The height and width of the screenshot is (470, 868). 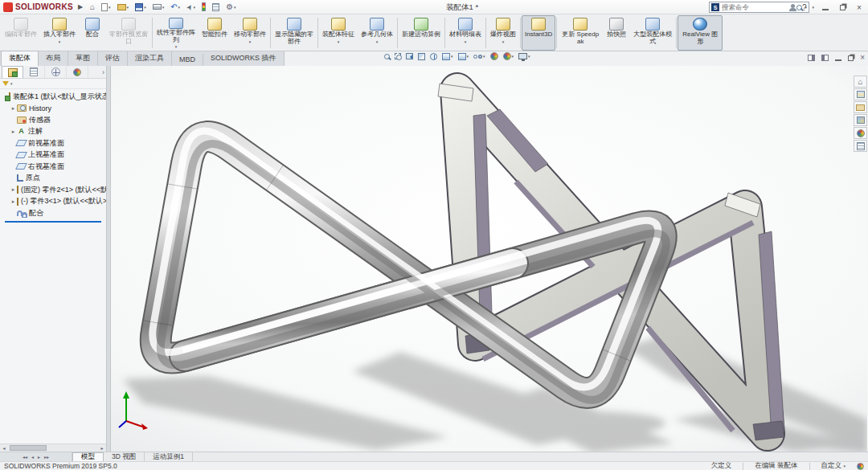 What do you see at coordinates (465, 33) in the screenshot?
I see `ribbon-button-bill-of-materials: 材料明细表▾` at bounding box center [465, 33].